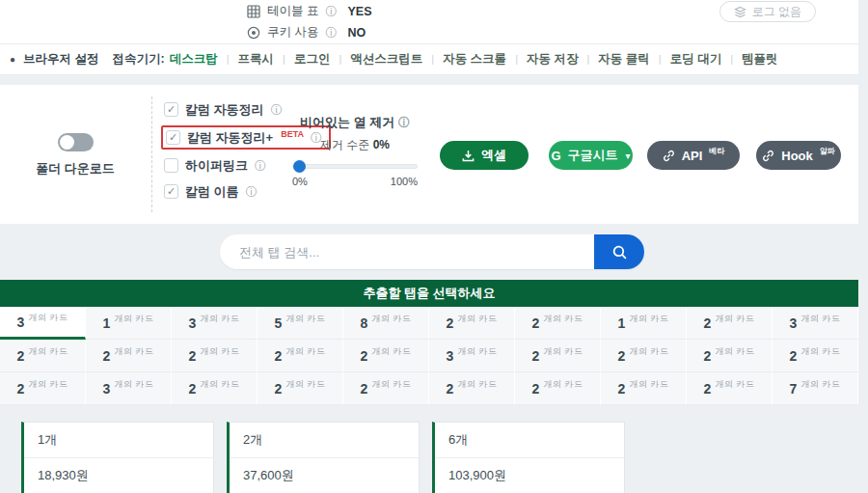  I want to click on browser-setting-item: 액션스크립트, so click(386, 59).